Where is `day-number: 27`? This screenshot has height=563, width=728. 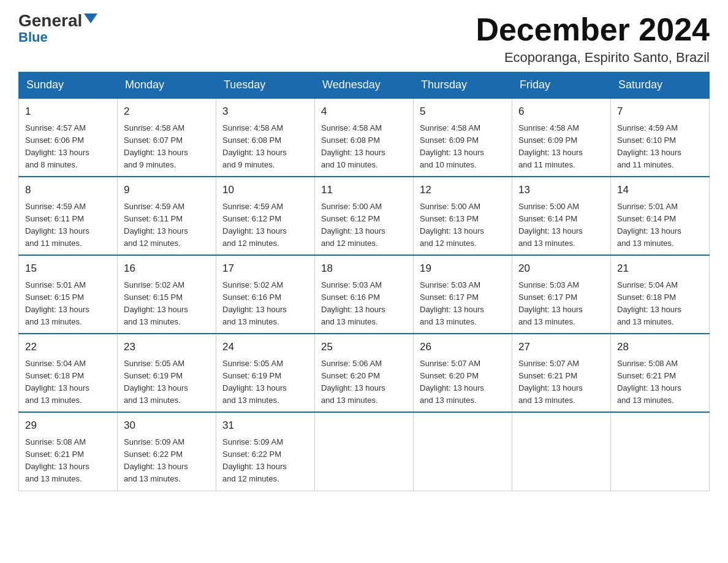
day-number: 27 is located at coordinates (561, 347).